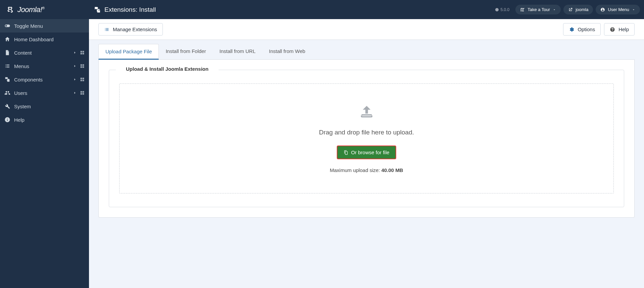  Describe the element at coordinates (7, 120) in the screenshot. I see `info-icon` at that location.